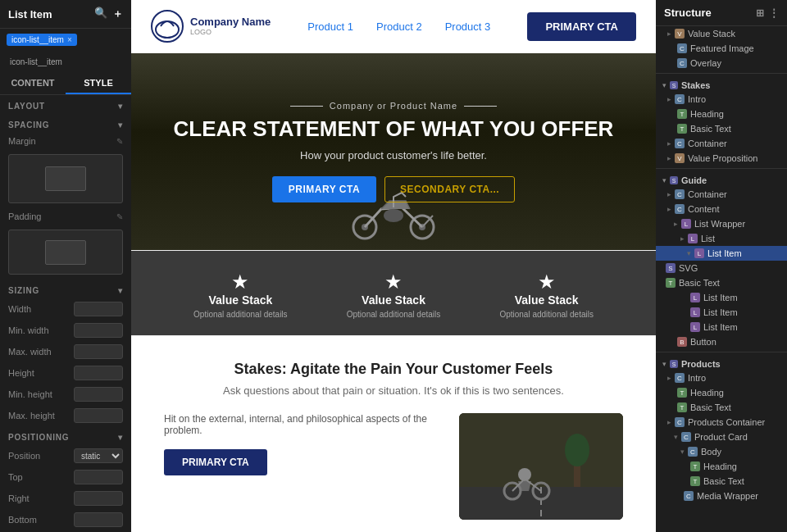  Describe the element at coordinates (682, 342) in the screenshot. I see `tree-type-icon: B` at that location.